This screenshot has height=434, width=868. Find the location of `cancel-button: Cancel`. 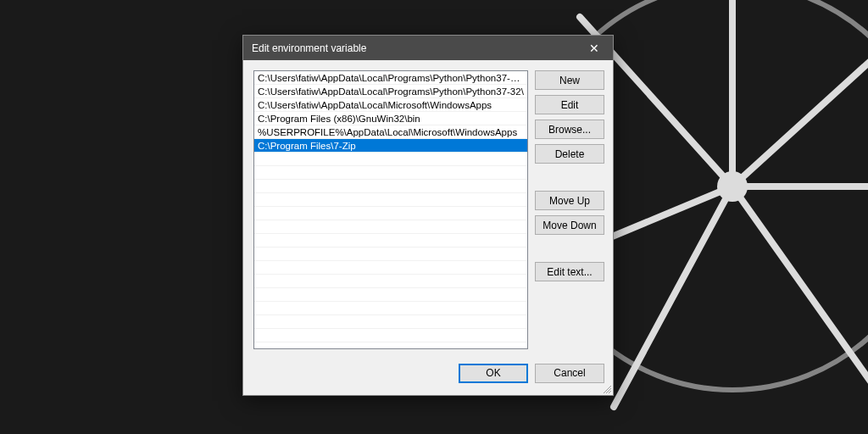

cancel-button: Cancel is located at coordinates (570, 373).